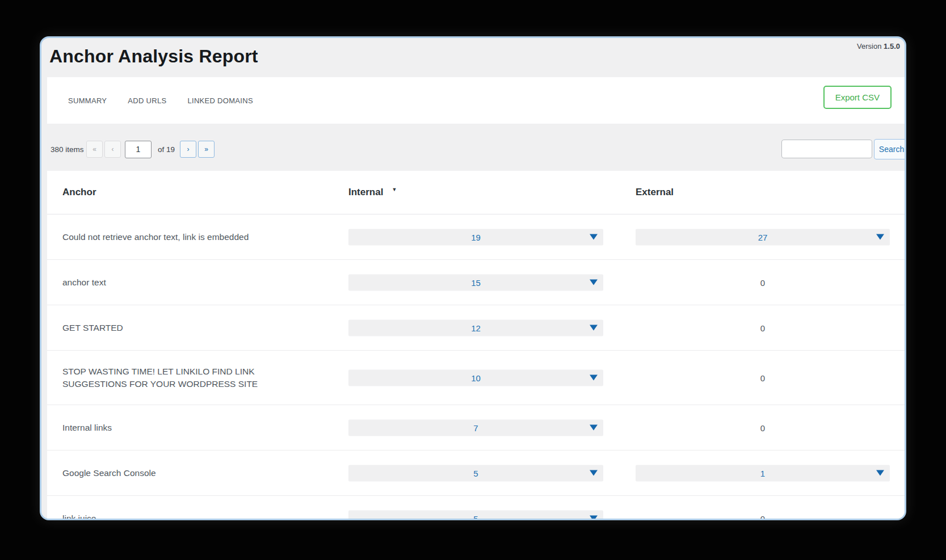 The width and height of the screenshot is (946, 560). What do you see at coordinates (190, 378) in the screenshot?
I see `anchor-cell: STOP WASTING TIME! LET LINKILO FIND LINK…` at bounding box center [190, 378].